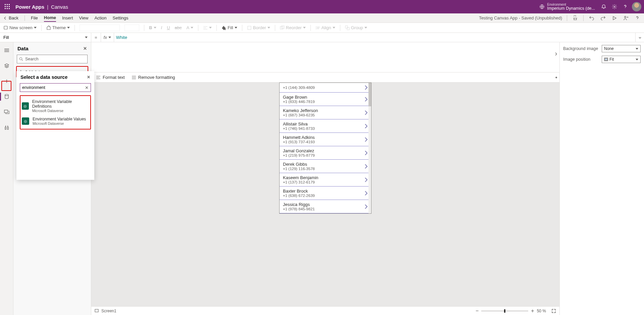 Image resolution: width=644 pixels, height=315 pixels. I want to click on preview-icon, so click(614, 18).